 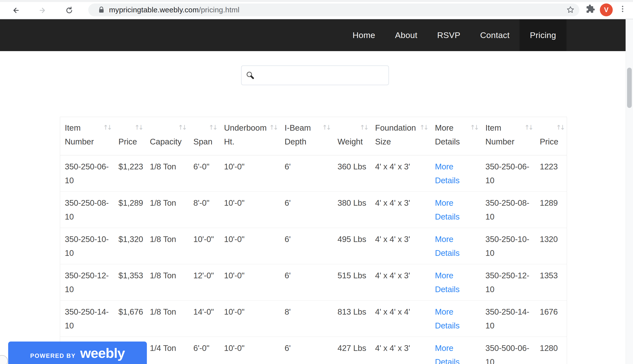 I want to click on table-cell-i-beam-depth-5: 8', so click(x=306, y=318).